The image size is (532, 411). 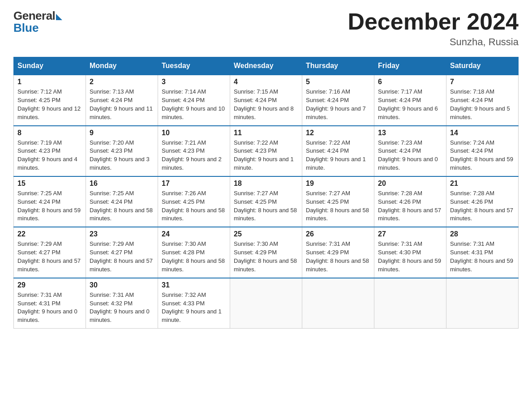 What do you see at coordinates (338, 184) in the screenshot?
I see `day-number: 19` at bounding box center [338, 184].